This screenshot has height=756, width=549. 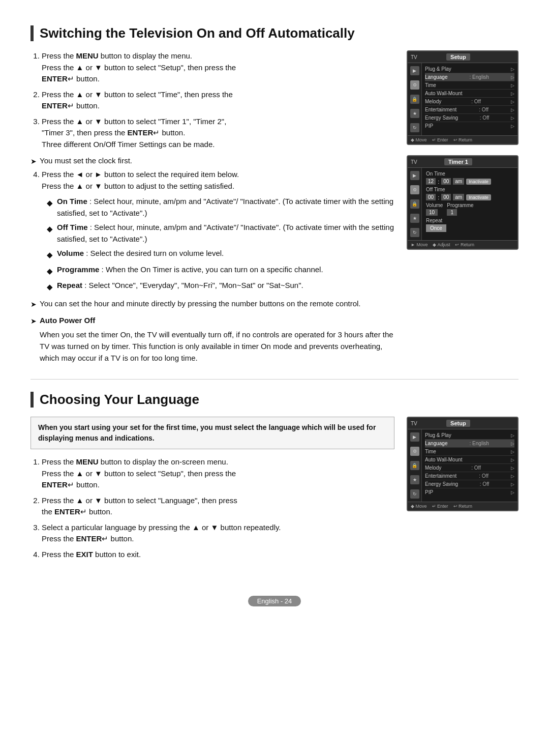 I want to click on volume-col: Volume 10, so click(x=434, y=209).